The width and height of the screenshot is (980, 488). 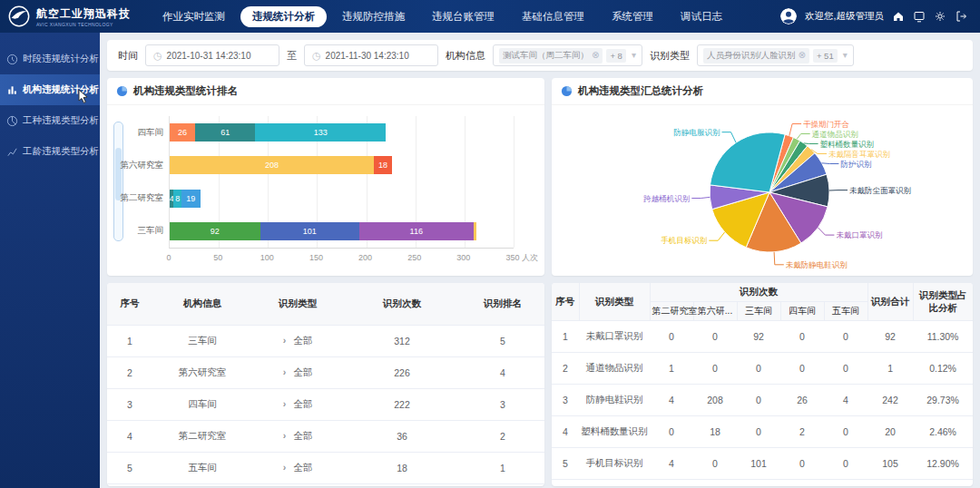 I want to click on welcome-text: 欢迎您,超级管理员, so click(x=844, y=16).